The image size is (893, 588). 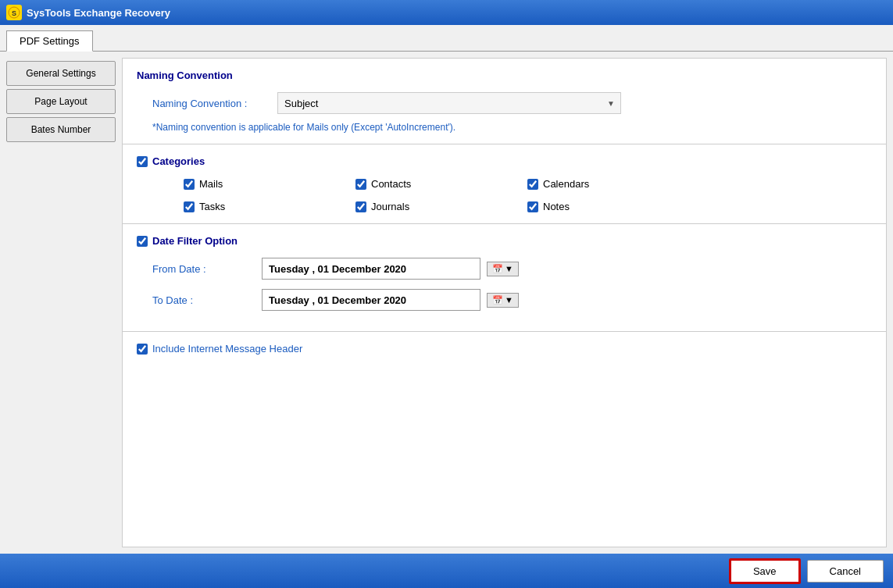 What do you see at coordinates (338, 300) in the screenshot?
I see `to-date-value: Tuesday , 01 December 2020` at bounding box center [338, 300].